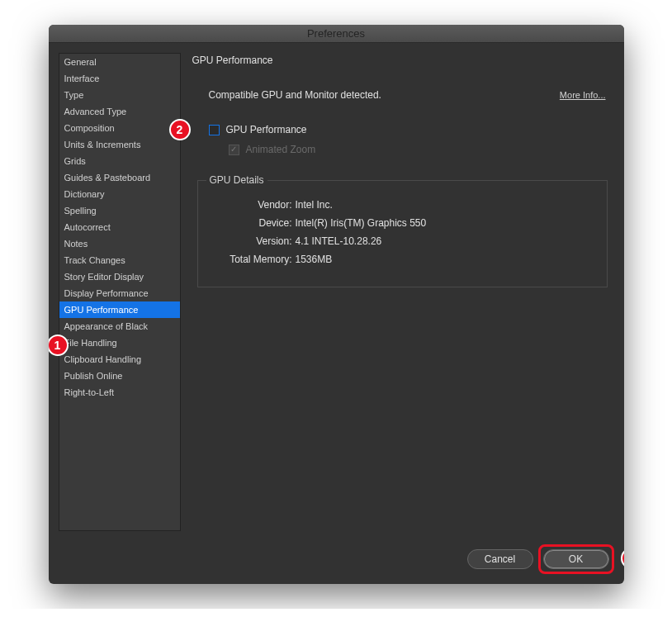  Describe the element at coordinates (403, 130) in the screenshot. I see `gpu-performance-checkbox-row: 2 GPU Performance` at that location.